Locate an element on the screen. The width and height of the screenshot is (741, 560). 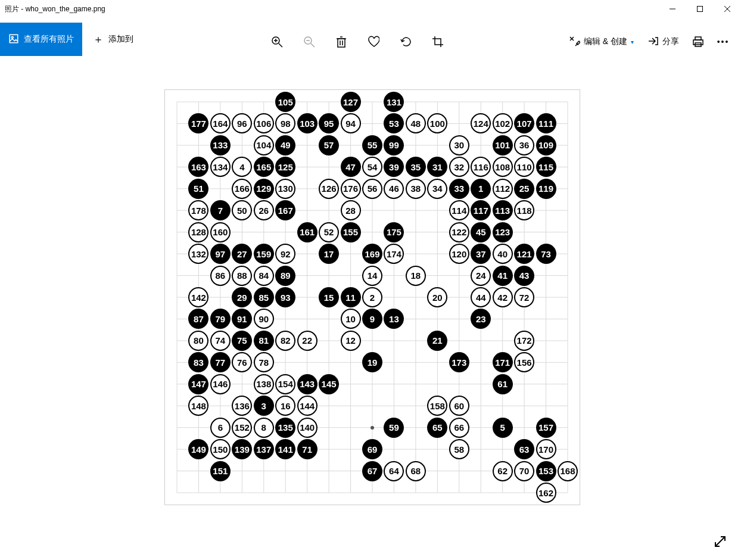
edit-icon is located at coordinates (574, 42).